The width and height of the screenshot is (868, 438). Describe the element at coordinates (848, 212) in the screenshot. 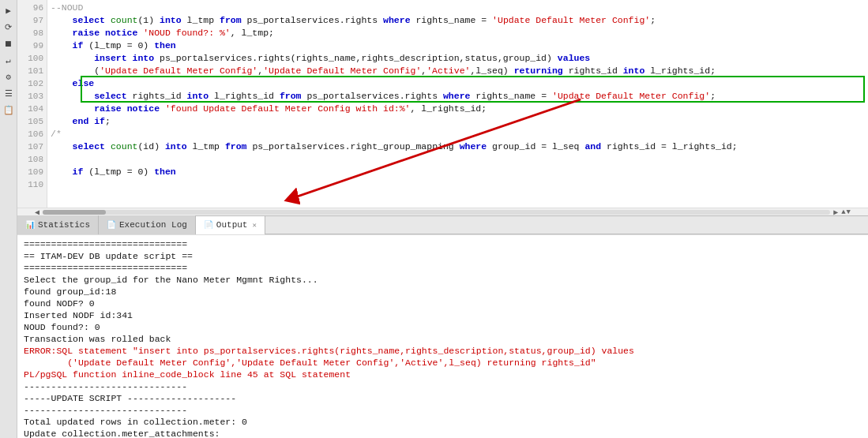

I see `scroll-down-btn: ▼` at that location.